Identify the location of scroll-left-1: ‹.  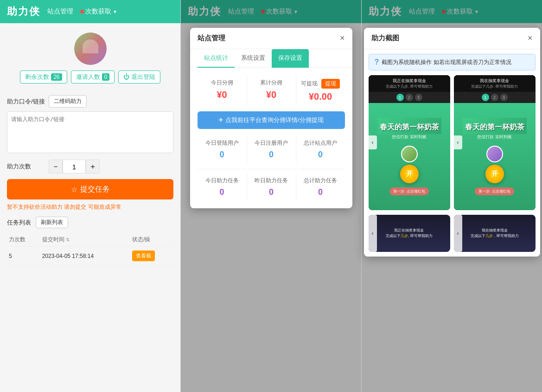
(373, 142).